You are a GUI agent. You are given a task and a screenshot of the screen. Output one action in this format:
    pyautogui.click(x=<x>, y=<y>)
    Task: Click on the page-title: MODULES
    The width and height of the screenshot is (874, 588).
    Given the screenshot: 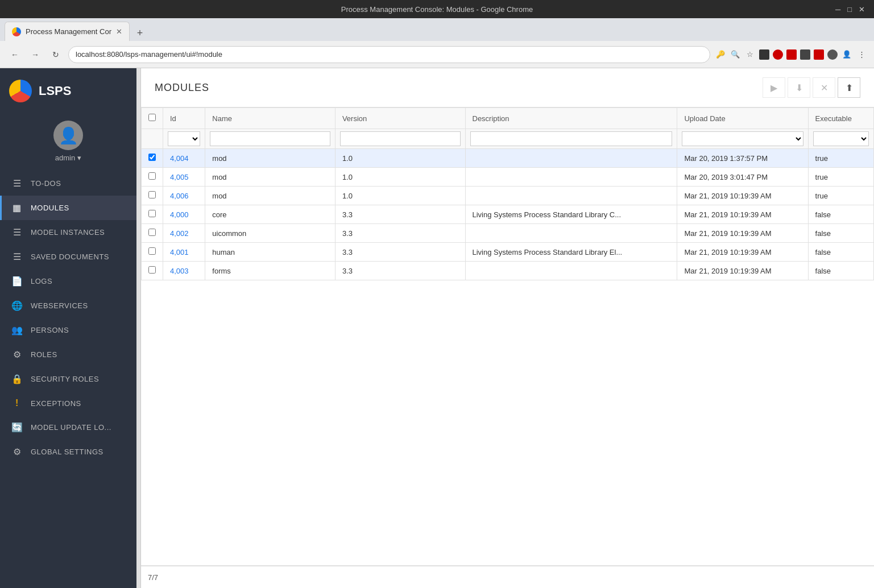 What is the action you would take?
    pyautogui.click(x=182, y=88)
    